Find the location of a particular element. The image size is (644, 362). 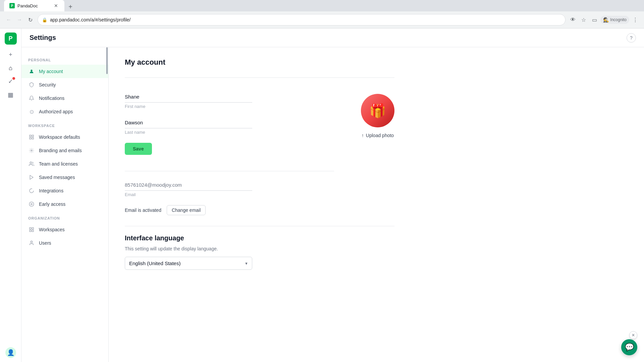

first-name-input is located at coordinates (189, 97).